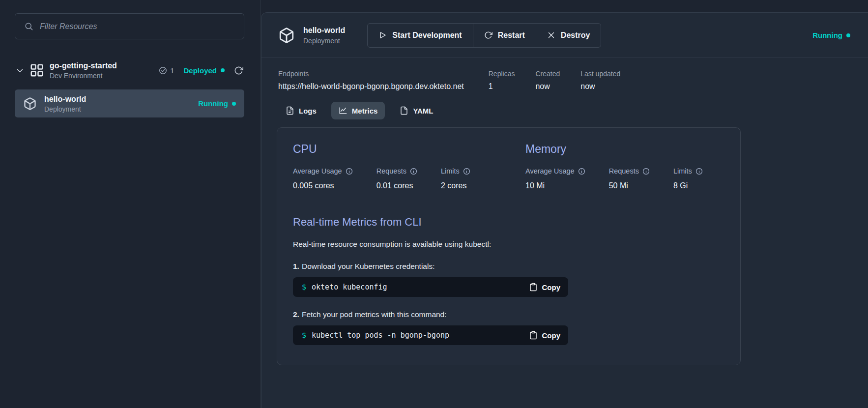 The image size is (868, 408). Describe the element at coordinates (420, 35) in the screenshot. I see `start-development-button: Start Development` at that location.